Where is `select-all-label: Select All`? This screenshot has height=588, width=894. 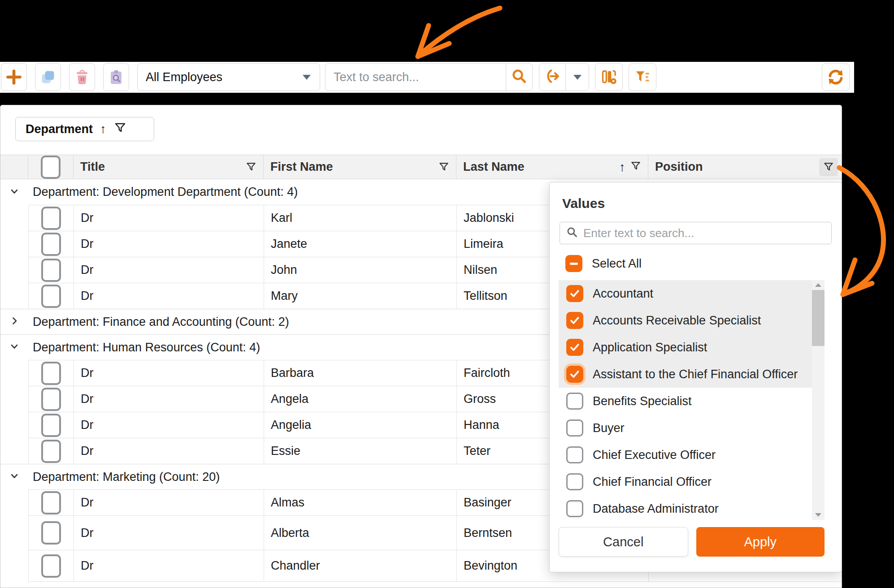 select-all-label: Select All is located at coordinates (617, 264).